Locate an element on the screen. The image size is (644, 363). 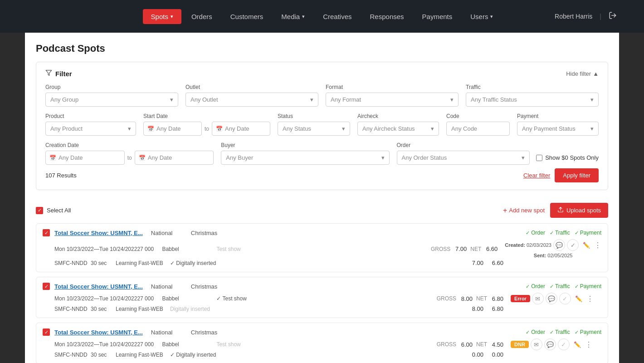
aircheck-select: Any Aircheck Status ▾ is located at coordinates (398, 129).